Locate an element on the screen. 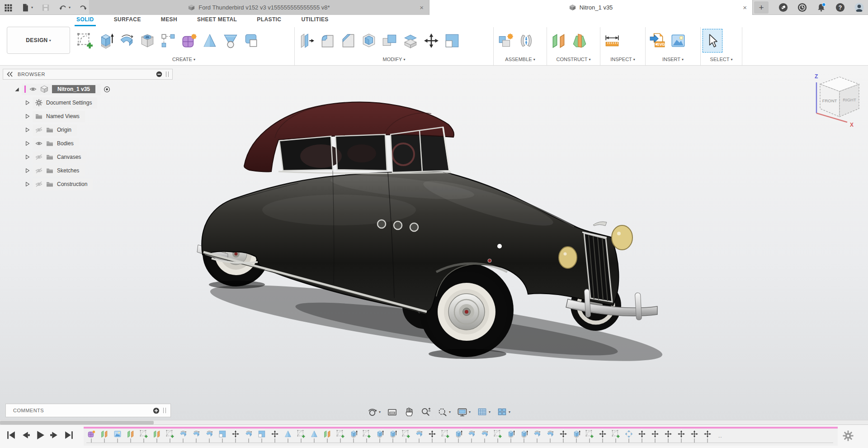 This screenshot has width=868, height=448. workspace-selector: DESIGN ▾ is located at coordinates (38, 40).